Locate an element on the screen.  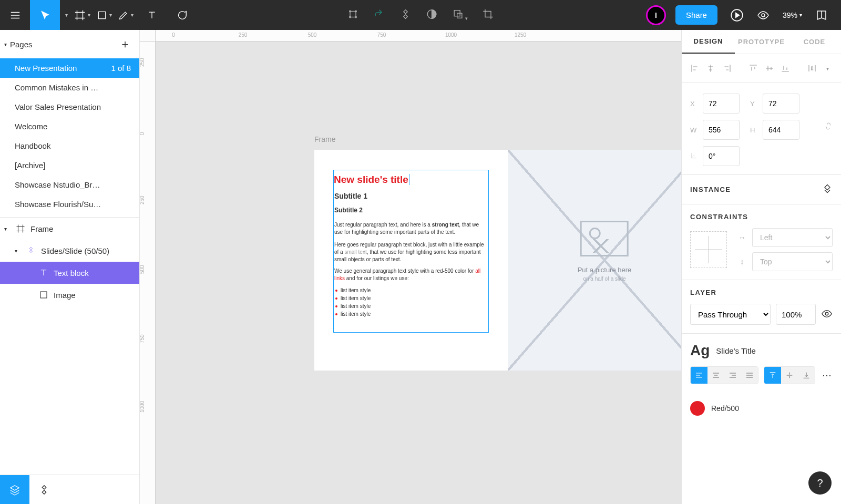
text-align-middle is located at coordinates (789, 375).